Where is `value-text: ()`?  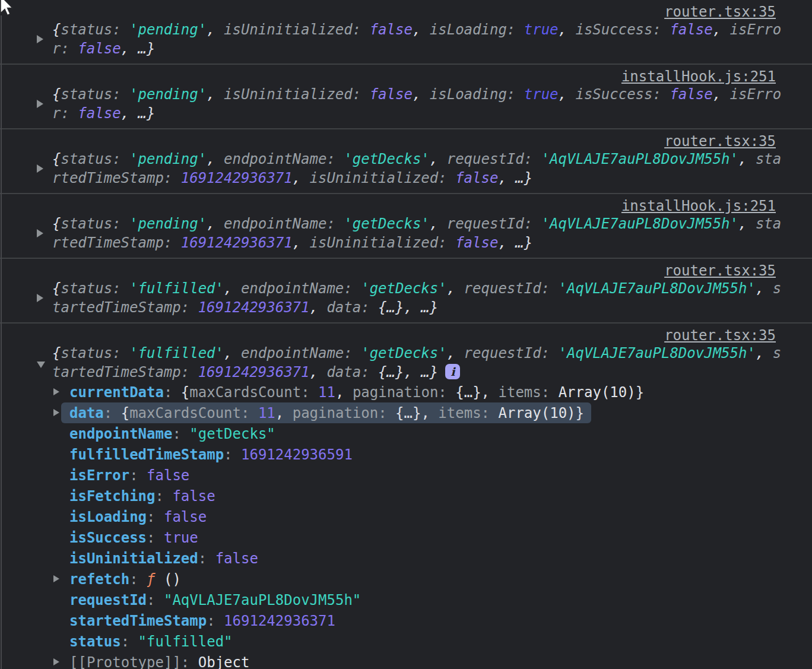
value-text: () is located at coordinates (169, 579).